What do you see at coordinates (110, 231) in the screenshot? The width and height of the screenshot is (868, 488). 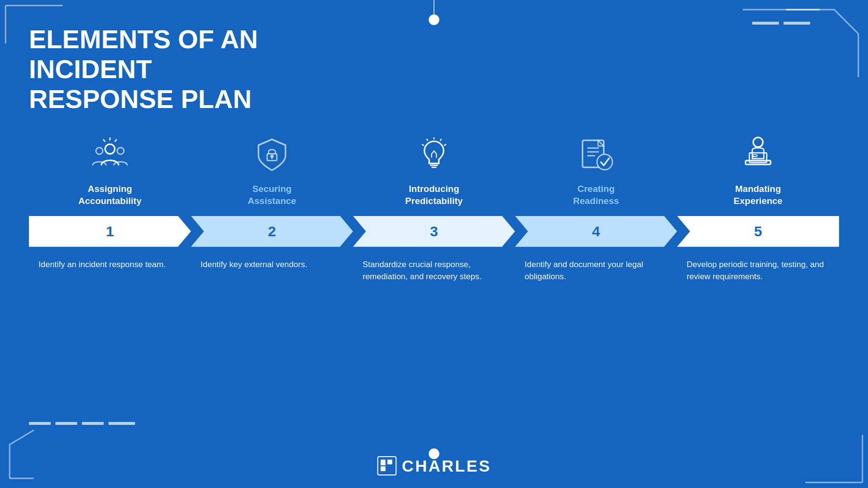 I see `step-number-1: 1` at bounding box center [110, 231].